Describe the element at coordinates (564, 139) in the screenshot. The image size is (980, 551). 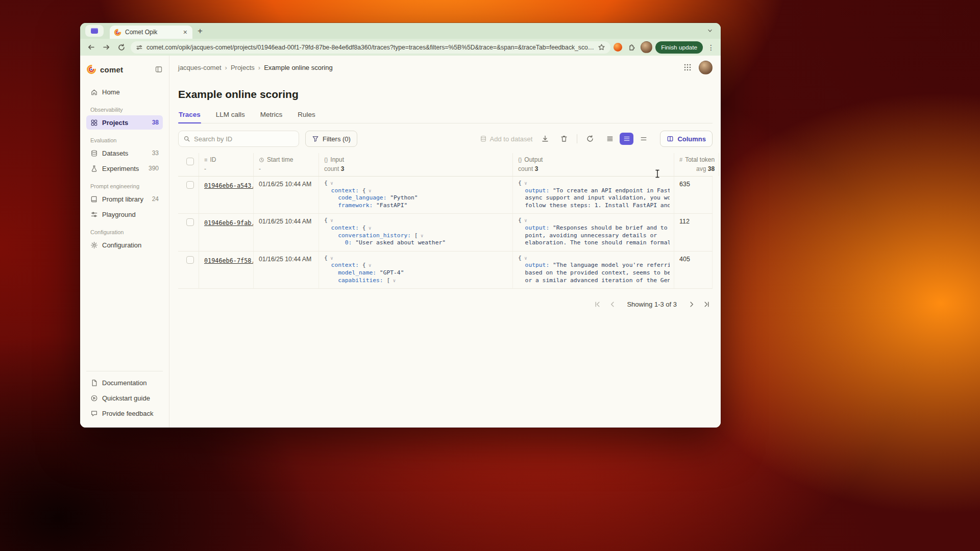
I see `delete-button` at that location.